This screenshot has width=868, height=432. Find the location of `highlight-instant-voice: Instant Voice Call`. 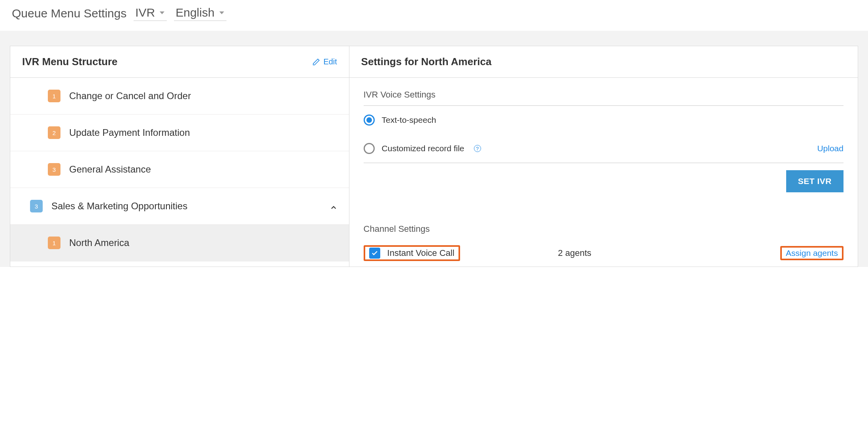

highlight-instant-voice: Instant Voice Call is located at coordinates (412, 253).